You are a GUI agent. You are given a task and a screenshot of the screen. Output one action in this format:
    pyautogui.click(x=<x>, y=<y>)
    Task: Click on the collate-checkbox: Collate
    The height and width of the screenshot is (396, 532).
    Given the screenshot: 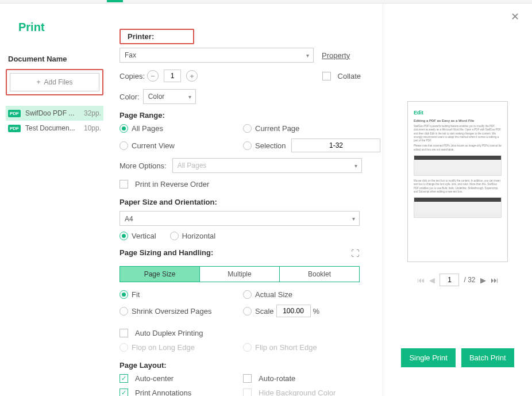 What is the action you would take?
    pyautogui.click(x=341, y=76)
    